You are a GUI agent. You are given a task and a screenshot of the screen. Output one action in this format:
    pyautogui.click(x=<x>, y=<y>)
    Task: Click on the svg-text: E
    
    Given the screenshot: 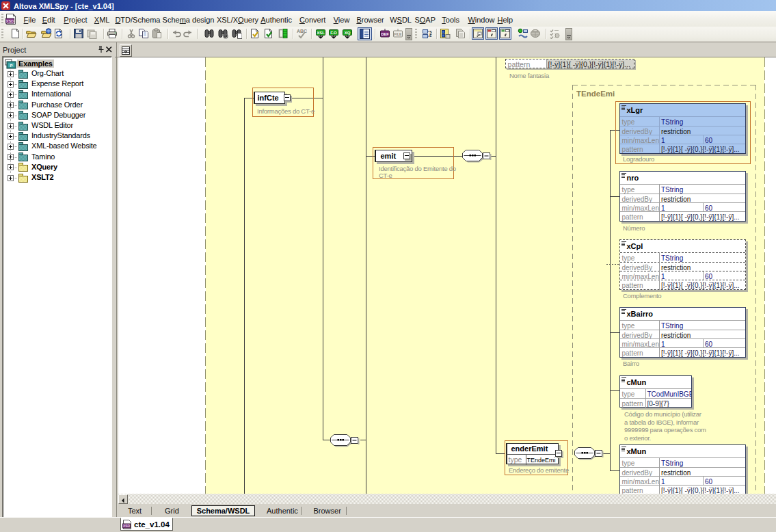 What is the action you would take?
    pyautogui.click(x=431, y=36)
    